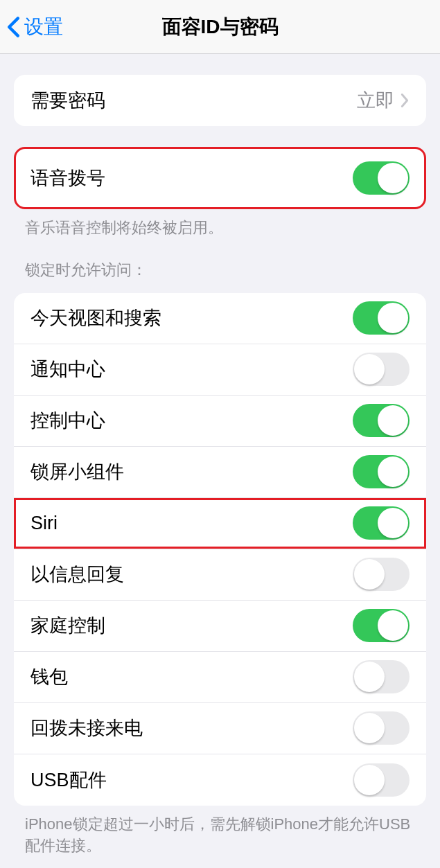 The width and height of the screenshot is (440, 868). What do you see at coordinates (96, 318) in the screenshot?
I see `locked-access-label: 今天视图和搜索` at bounding box center [96, 318].